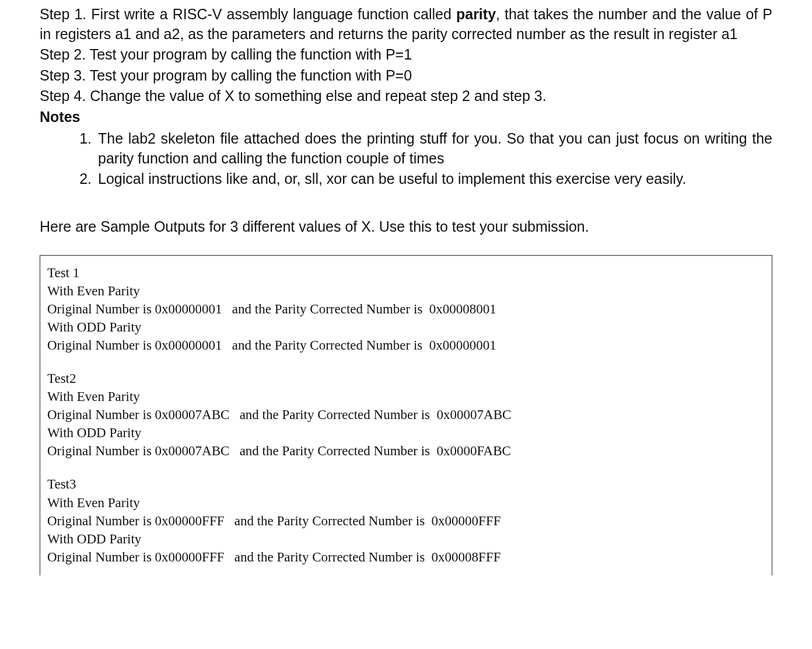 Image resolution: width=812 pixels, height=649 pixels. I want to click on test-1-even-line: Original Number is 0x00000001 and the Pa…, so click(406, 309).